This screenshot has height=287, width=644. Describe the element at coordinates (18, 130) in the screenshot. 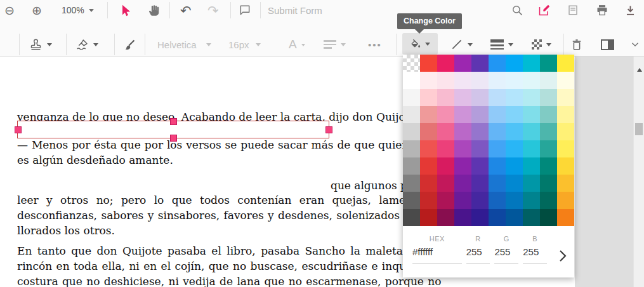

I see `resize-handle-left` at that location.